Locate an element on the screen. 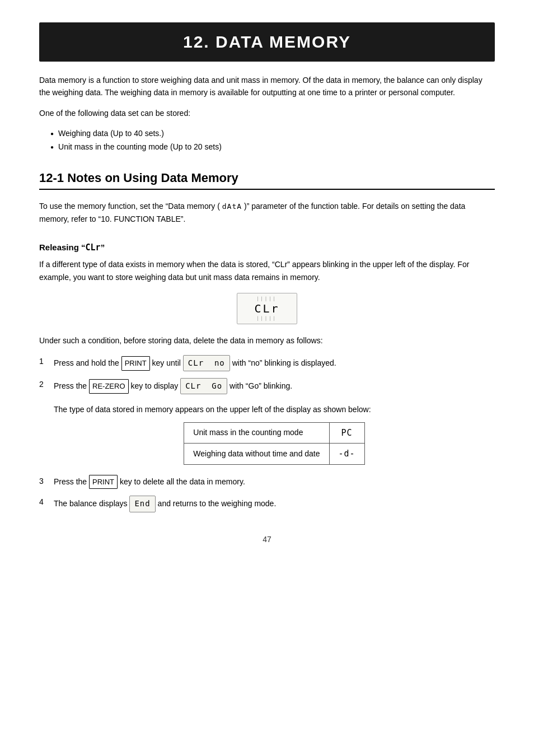 The image size is (534, 756). step3-pre: Press the is located at coordinates (71, 482).